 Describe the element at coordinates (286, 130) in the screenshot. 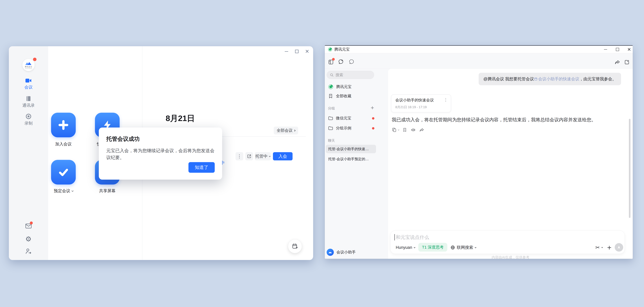

I see `all-meetings-button: 全部会议` at that location.